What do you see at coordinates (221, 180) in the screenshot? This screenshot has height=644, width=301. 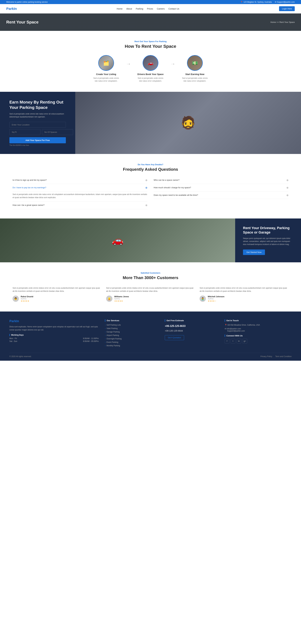 I see `faq-item-r0: Who can be a space owner? ⊕` at bounding box center [221, 180].